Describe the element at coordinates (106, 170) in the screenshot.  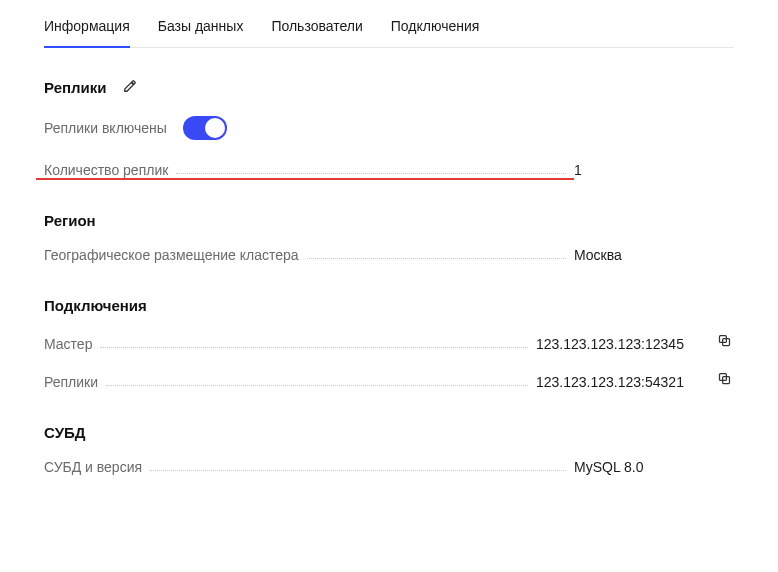
I see `replicas-count-label: Количество реплик` at that location.